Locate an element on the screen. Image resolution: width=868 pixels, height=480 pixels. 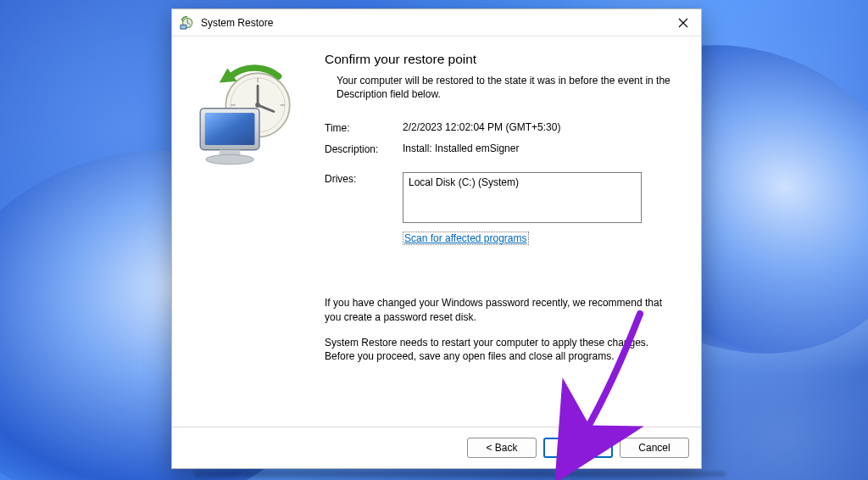
close-icon is located at coordinates (683, 23).